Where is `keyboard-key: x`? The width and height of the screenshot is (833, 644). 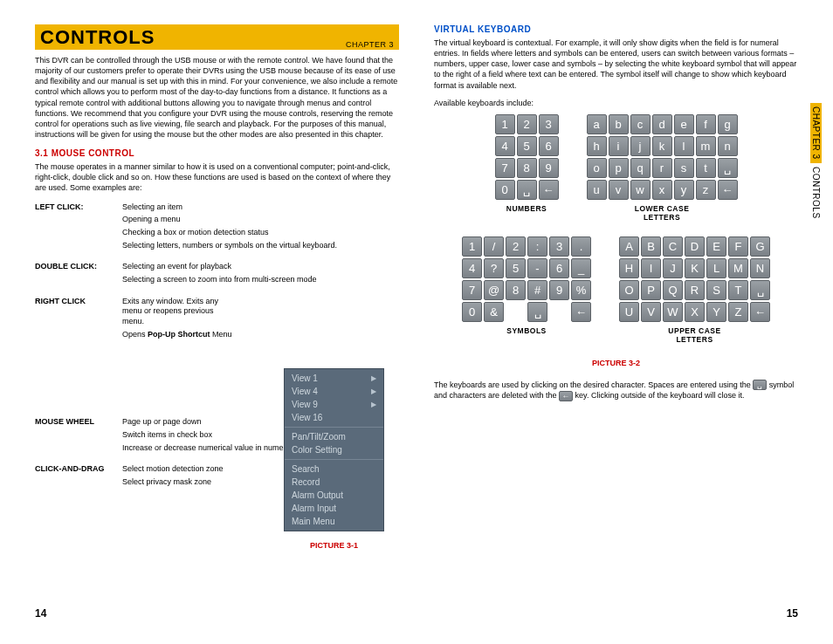
keyboard-key: x is located at coordinates (662, 190).